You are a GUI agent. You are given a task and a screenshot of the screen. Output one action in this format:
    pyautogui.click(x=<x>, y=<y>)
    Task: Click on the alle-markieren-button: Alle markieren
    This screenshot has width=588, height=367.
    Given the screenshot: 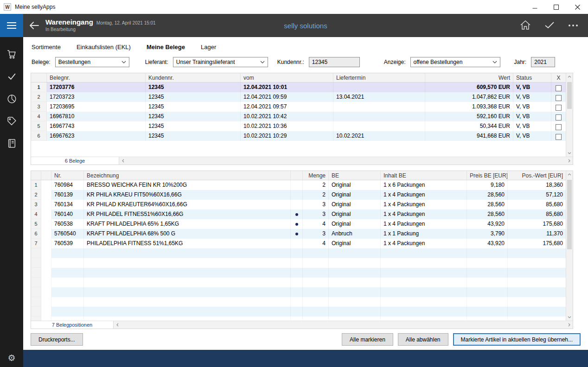 What is the action you would take?
    pyautogui.click(x=367, y=339)
    